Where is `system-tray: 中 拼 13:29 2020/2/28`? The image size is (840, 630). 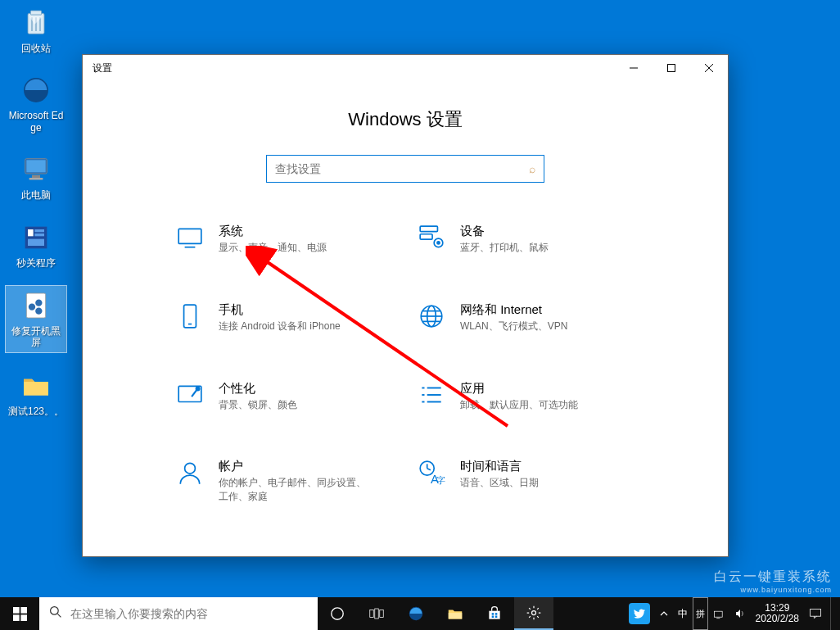 system-tray: 中 拼 13:29 2020/2/28 is located at coordinates (734, 614).